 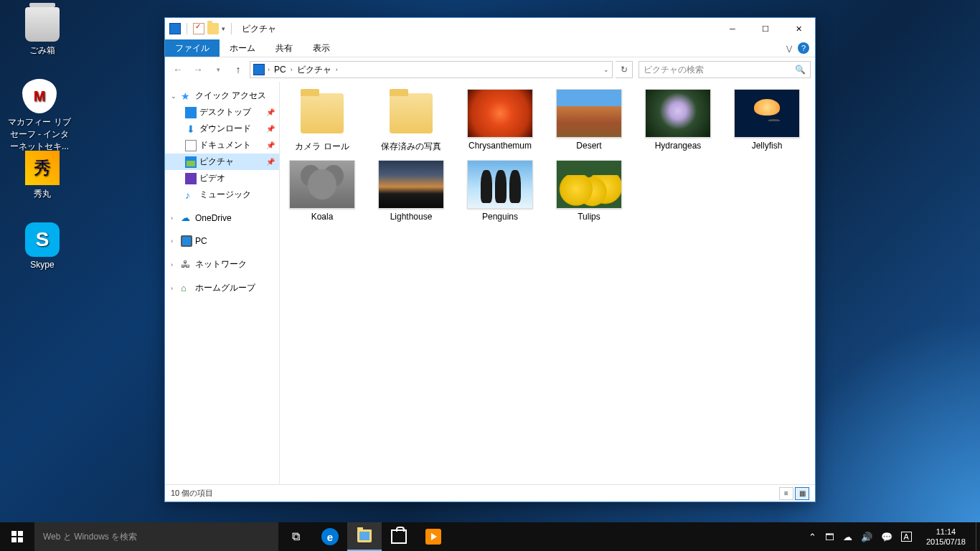 I want to click on clock-time: 11:14, so click(x=946, y=532).